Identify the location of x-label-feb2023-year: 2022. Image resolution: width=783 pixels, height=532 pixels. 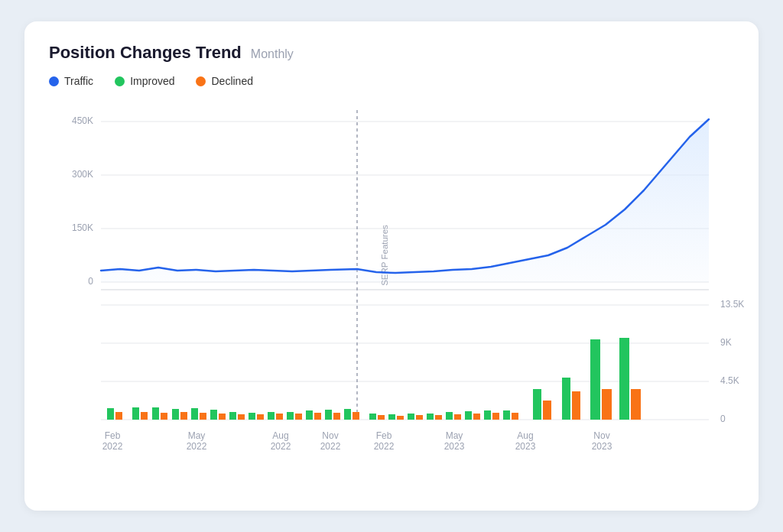
(384, 446).